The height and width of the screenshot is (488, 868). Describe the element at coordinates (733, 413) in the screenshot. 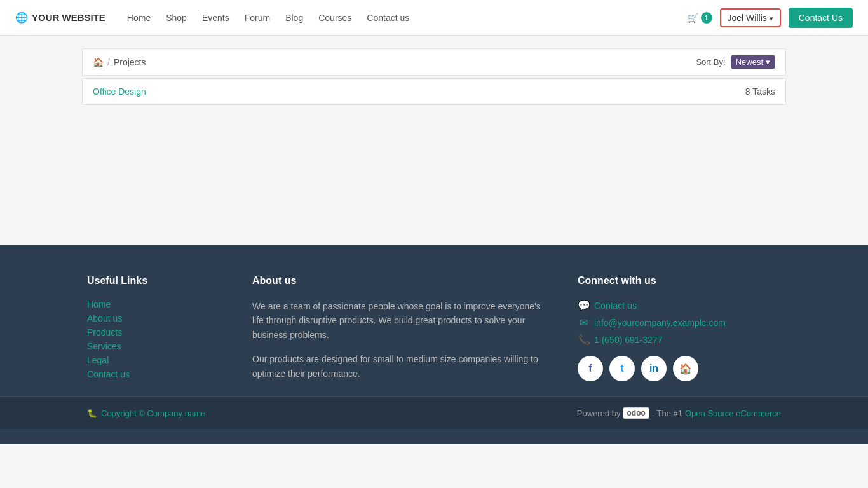

I see `open-source-link: Open Source eCommerce` at that location.